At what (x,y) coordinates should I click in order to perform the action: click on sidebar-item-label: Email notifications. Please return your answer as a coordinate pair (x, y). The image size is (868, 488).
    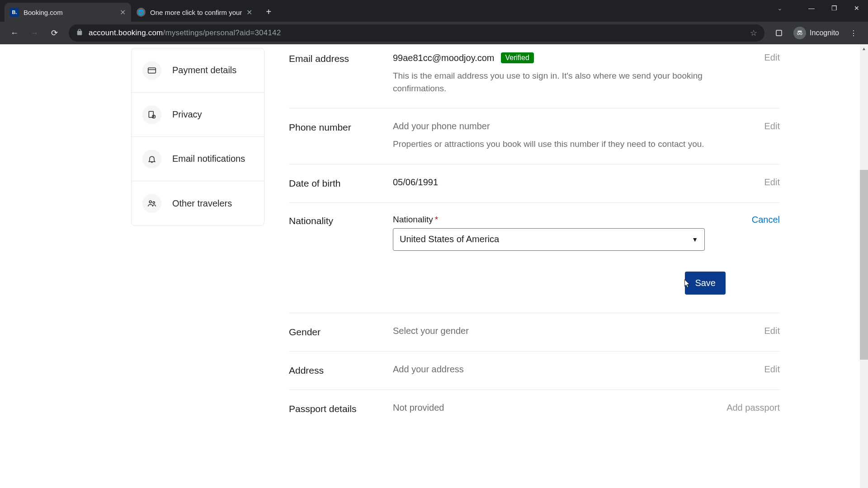
    Looking at the image, I should click on (209, 159).